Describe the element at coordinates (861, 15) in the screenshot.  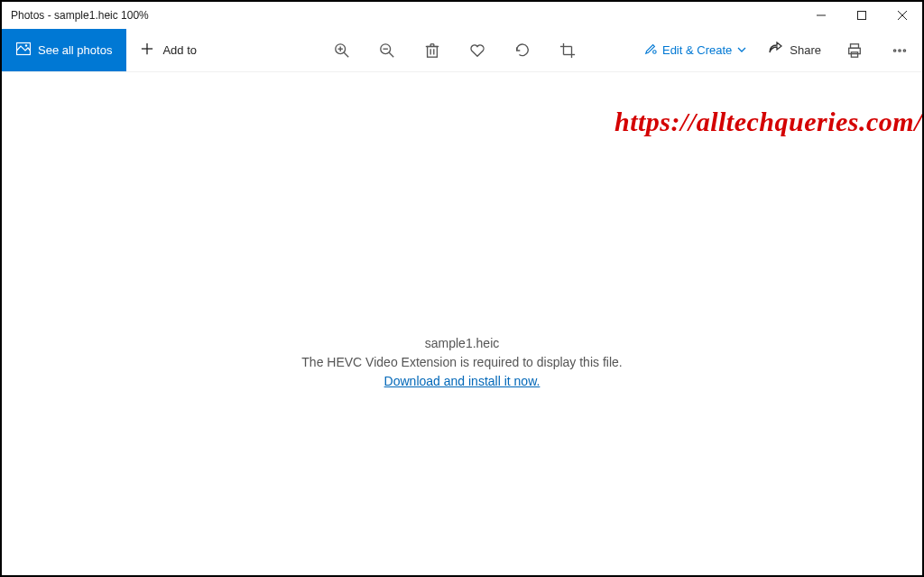
I see `maximize-button` at that location.